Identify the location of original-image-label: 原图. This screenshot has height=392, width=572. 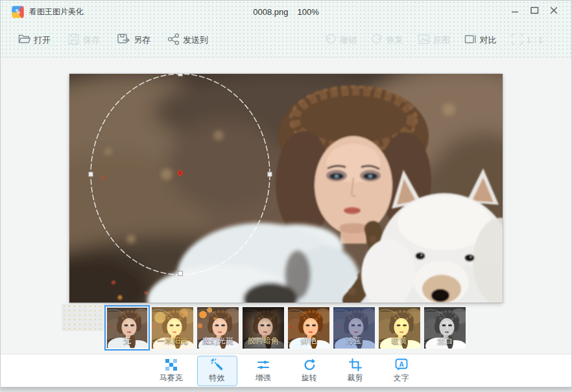
(442, 40).